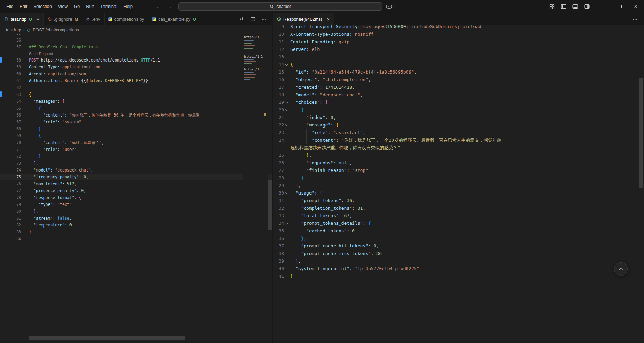 Image resolution: width=644 pixels, height=343 pixels. What do you see at coordinates (136, 211) in the screenshot?
I see `code-line: 80 },` at bounding box center [136, 211].